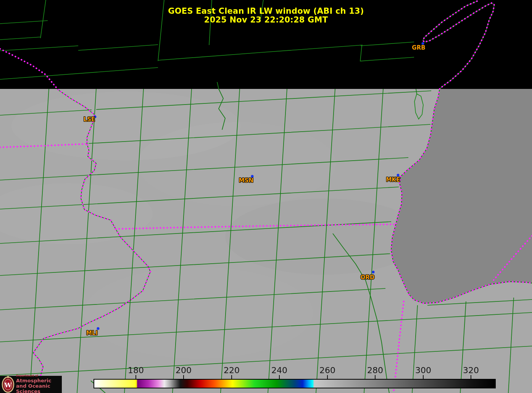 The height and width of the screenshot is (393, 532). I want to click on station-dot-ord, so click(373, 272).